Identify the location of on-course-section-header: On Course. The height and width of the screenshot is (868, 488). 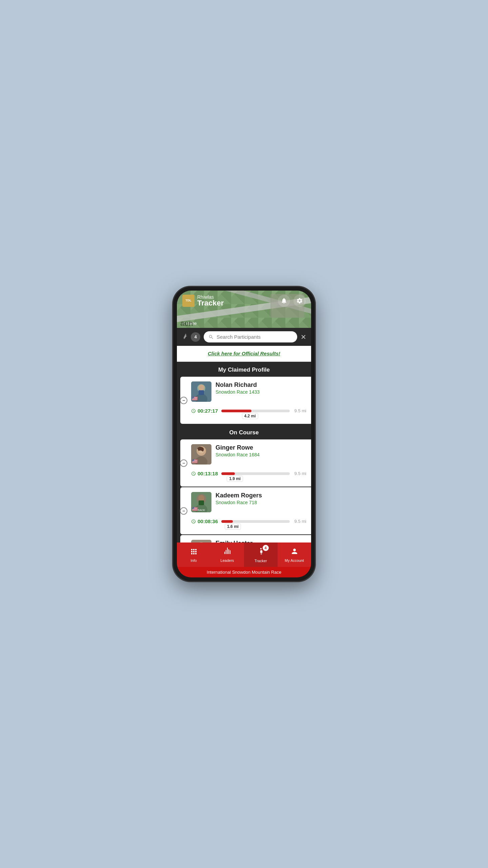
(244, 432).